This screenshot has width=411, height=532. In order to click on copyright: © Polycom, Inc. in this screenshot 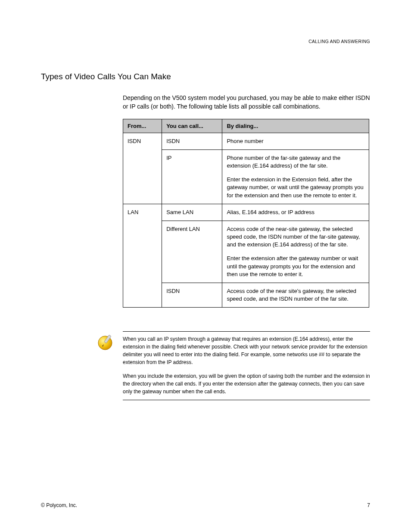, I will do `click(59, 505)`.